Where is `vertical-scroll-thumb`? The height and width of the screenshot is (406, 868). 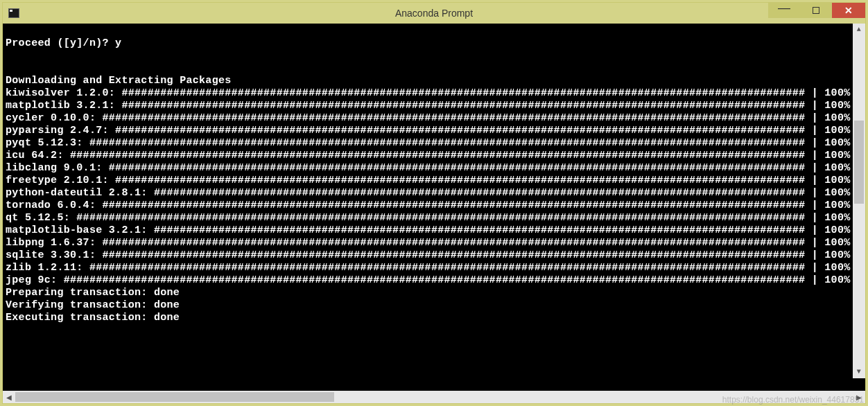 vertical-scroll-thumb is located at coordinates (859, 162).